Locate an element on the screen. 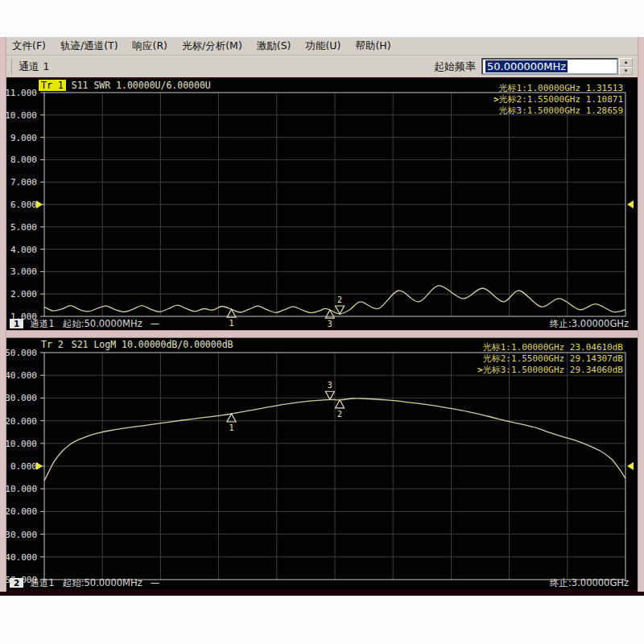 The height and width of the screenshot is (644, 644). menu-marker-analysis: 光标/分析(M) is located at coordinates (213, 47).